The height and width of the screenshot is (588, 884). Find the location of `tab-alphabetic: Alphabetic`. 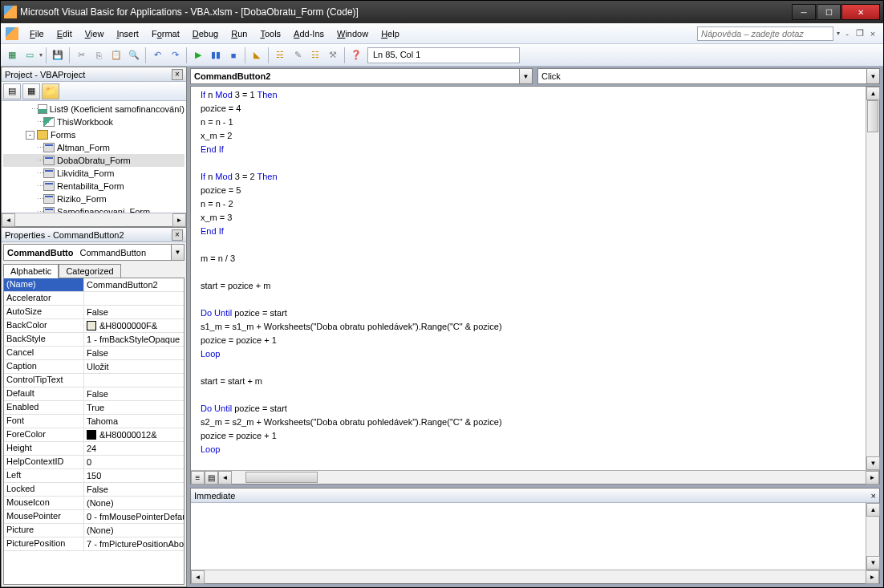

tab-alphabetic: Alphabetic is located at coordinates (30, 271).